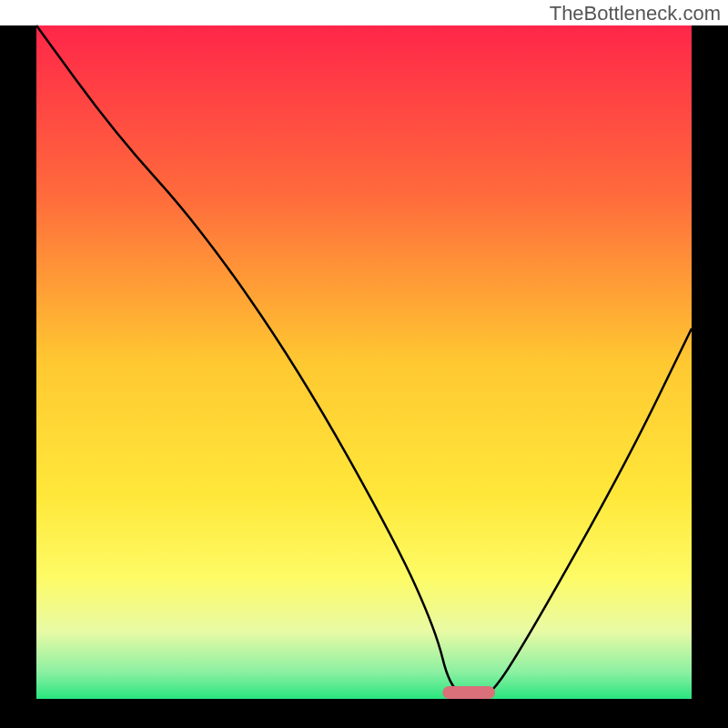  I want to click on watermark-text: TheBottleneck.com, so click(635, 14).